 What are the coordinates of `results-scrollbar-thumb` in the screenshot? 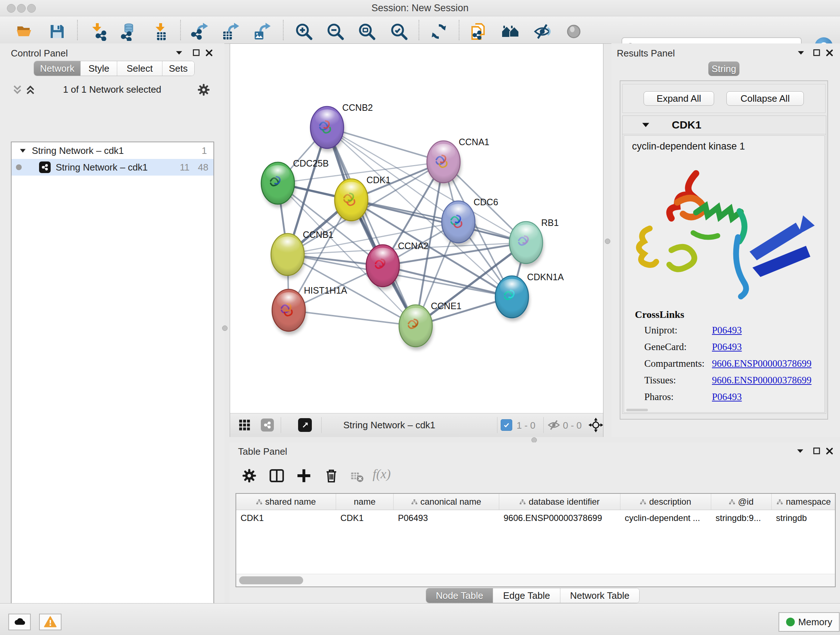 It's located at (637, 410).